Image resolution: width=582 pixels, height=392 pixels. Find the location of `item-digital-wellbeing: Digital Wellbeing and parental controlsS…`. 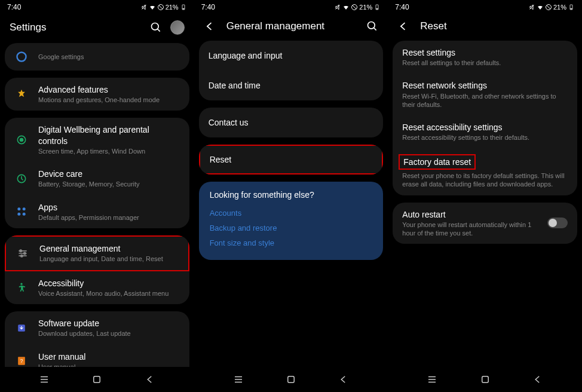

item-digital-wellbeing: Digital Wellbeing and parental controlsS… is located at coordinates (97, 140).